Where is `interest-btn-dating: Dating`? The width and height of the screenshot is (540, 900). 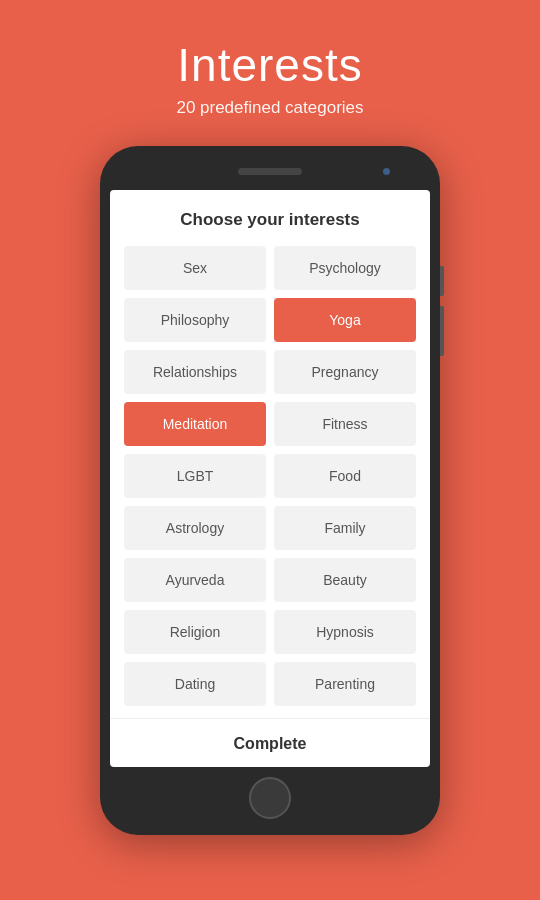
interest-btn-dating: Dating is located at coordinates (195, 684).